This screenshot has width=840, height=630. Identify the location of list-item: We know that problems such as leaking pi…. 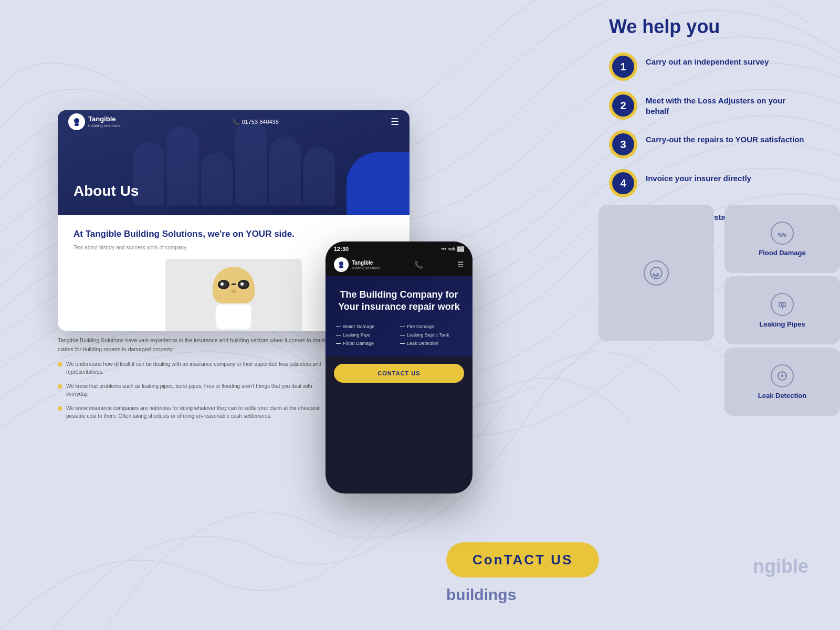
(197, 390).